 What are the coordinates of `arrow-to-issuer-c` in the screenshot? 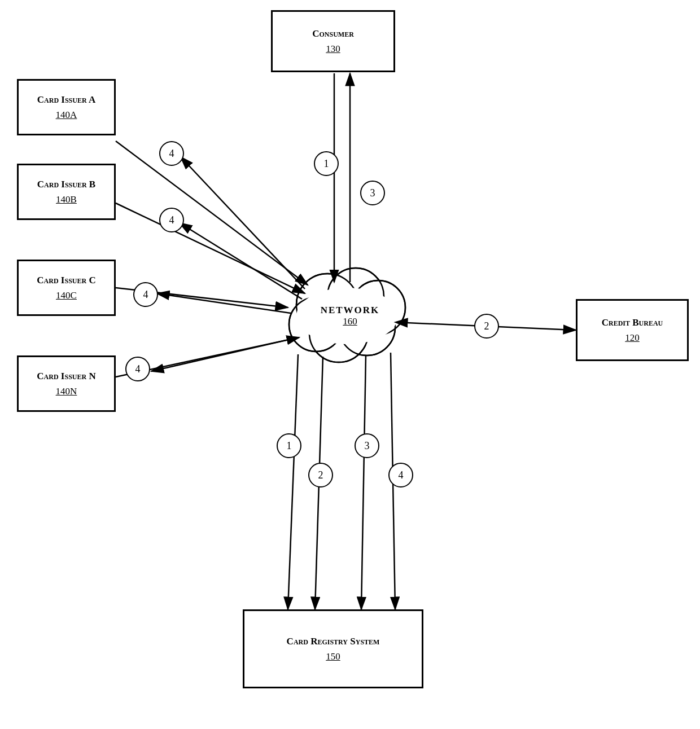 It's located at (224, 304).